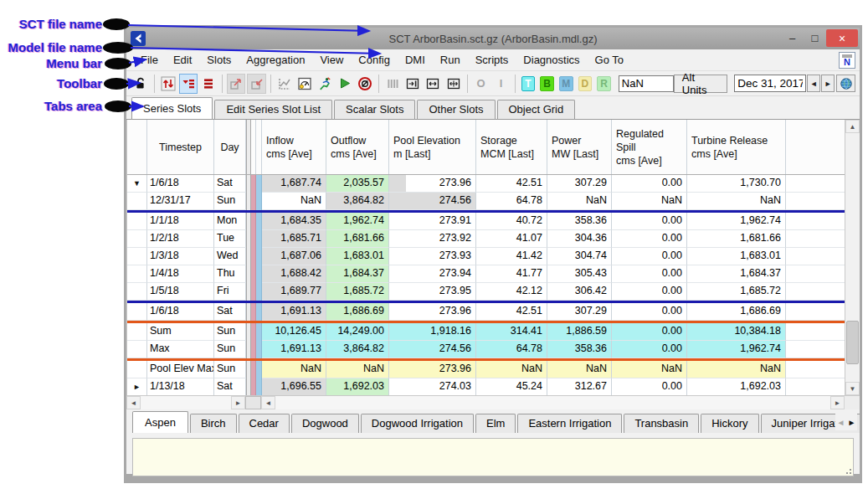 This screenshot has height=489, width=868. I want to click on value-cell: 10,384.18, so click(737, 332).